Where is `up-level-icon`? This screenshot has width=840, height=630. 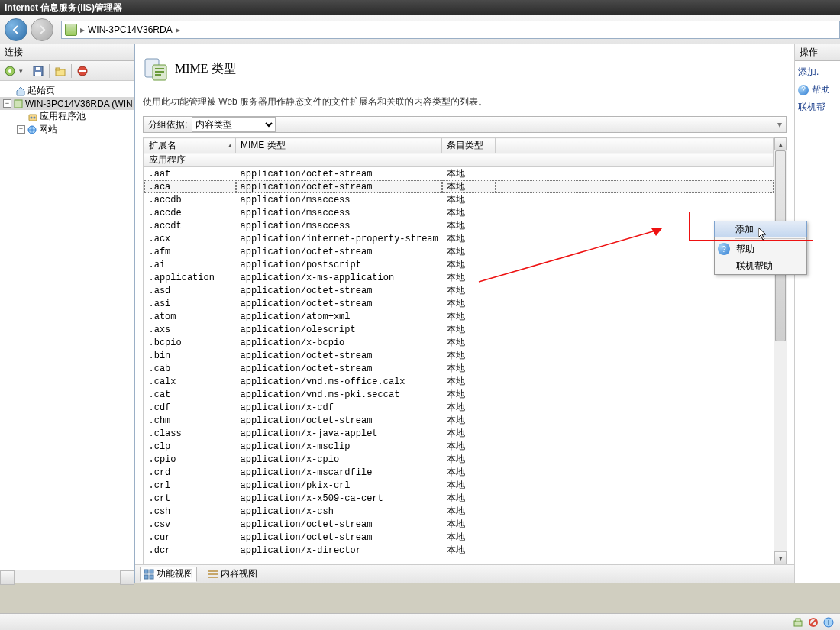 up-level-icon is located at coordinates (60, 71).